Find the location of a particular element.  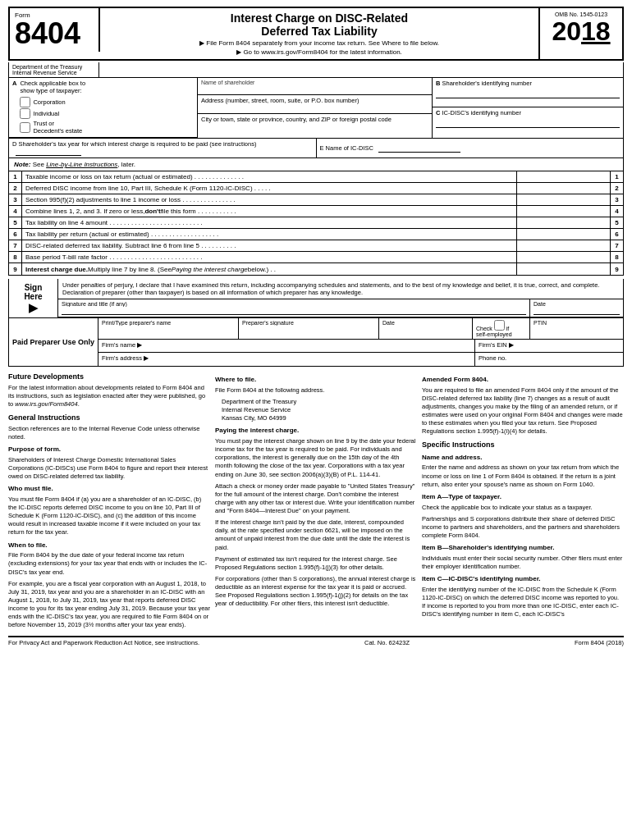

line-3-label: 3 is located at coordinates (616, 200).